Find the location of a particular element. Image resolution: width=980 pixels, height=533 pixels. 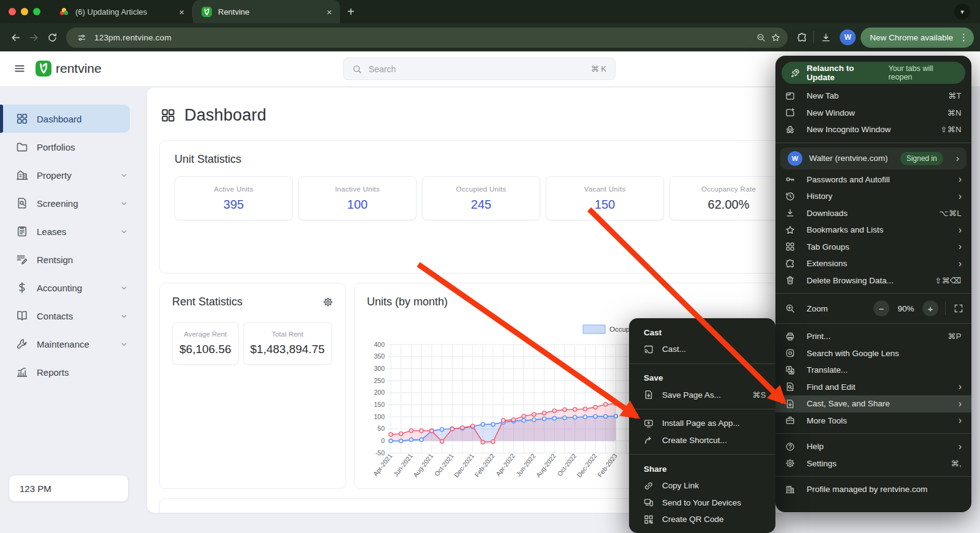

fullscreen-icon is located at coordinates (959, 308).